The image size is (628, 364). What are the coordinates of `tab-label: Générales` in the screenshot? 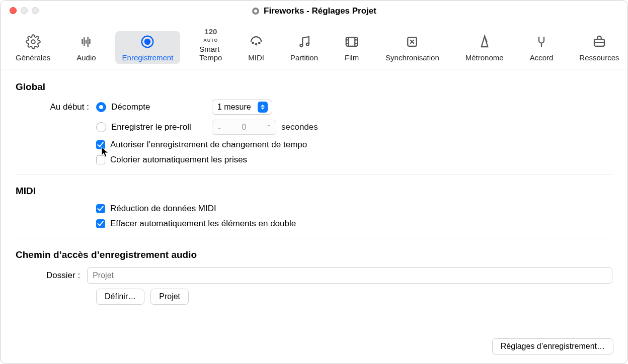 It's located at (33, 57).